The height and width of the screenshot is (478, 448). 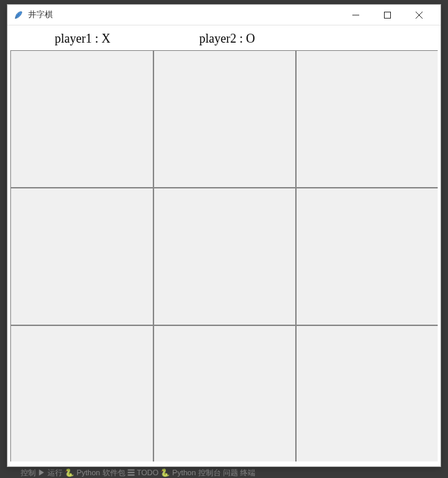 What do you see at coordinates (138, 472) in the screenshot?
I see `ide-status-text: 控制 ▶ 运行 🐍 Python 软件包 ☰ TODO 🐍 Python 控制台…` at bounding box center [138, 472].